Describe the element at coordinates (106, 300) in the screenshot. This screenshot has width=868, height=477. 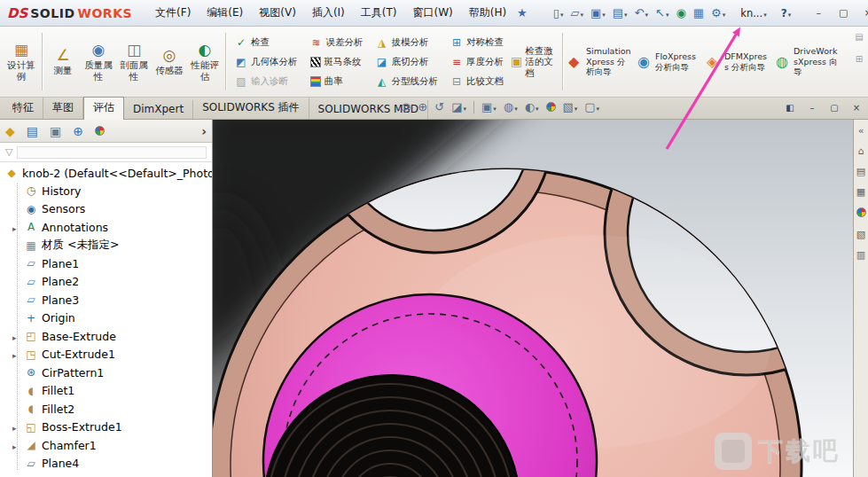
I see `tree-item-plane3: ▱Plane3` at that location.